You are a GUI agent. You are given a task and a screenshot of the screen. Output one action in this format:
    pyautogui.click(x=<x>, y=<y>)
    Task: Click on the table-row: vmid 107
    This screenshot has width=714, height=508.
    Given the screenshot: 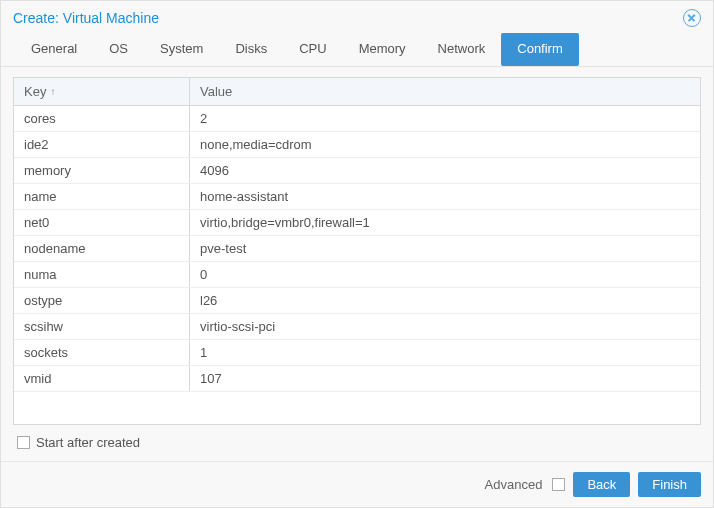 What is the action you would take?
    pyautogui.click(x=357, y=379)
    